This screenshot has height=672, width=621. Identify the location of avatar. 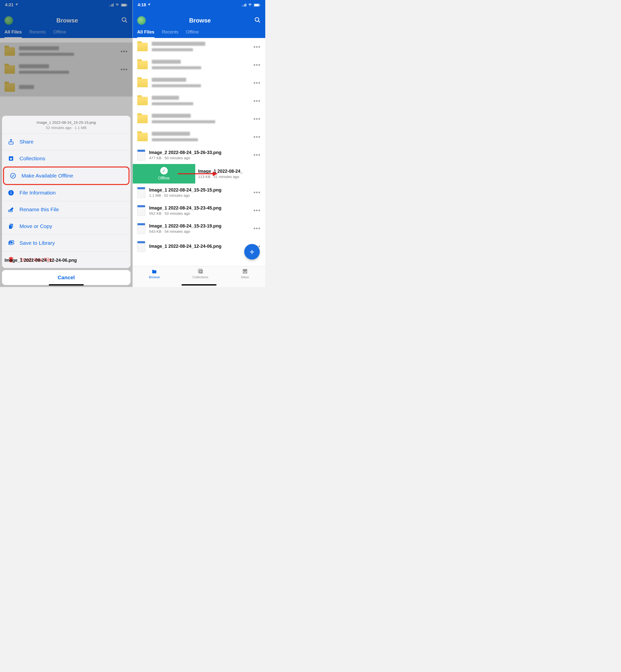
(141, 20).